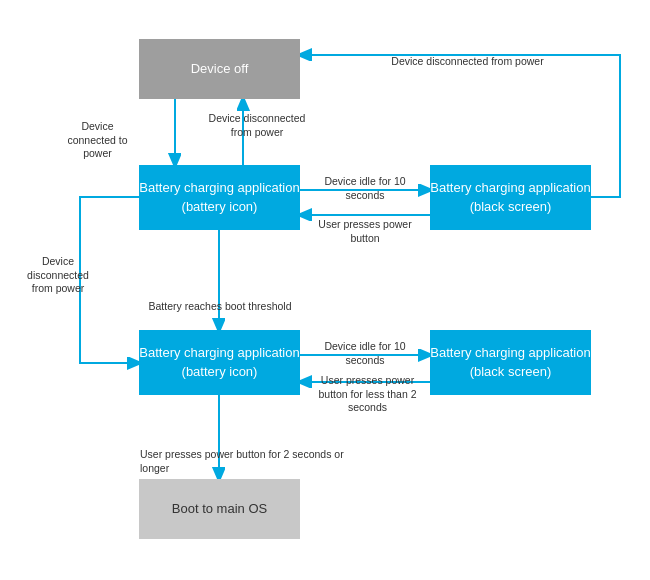  Describe the element at coordinates (510, 362) in the screenshot. I see `battery2-black-label: Battery charging application(black scree…` at that location.